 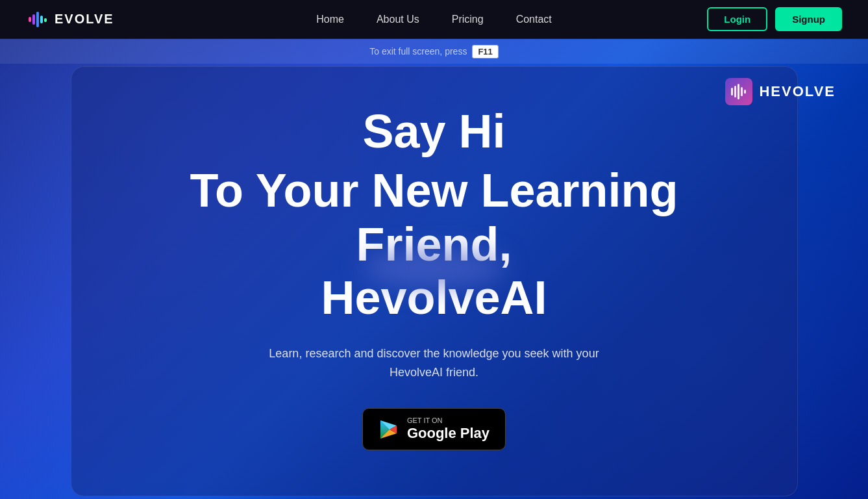 I want to click on login-button: Login, so click(x=738, y=19).